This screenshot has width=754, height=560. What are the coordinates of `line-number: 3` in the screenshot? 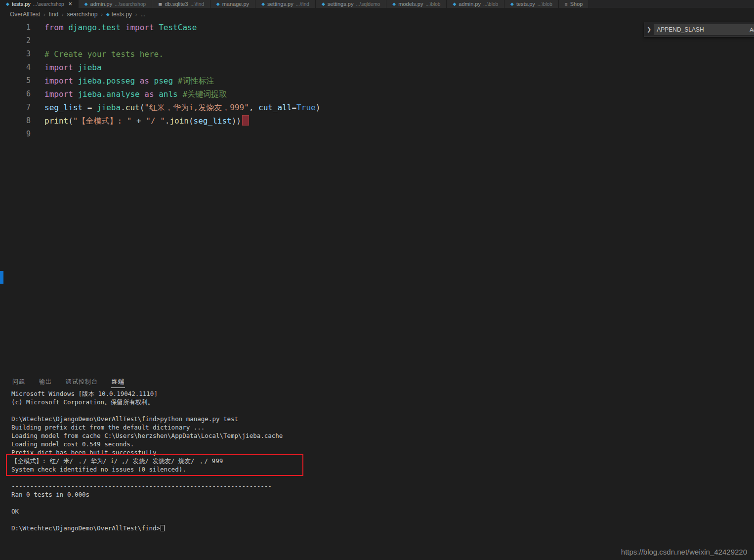 It's located at (15, 54).